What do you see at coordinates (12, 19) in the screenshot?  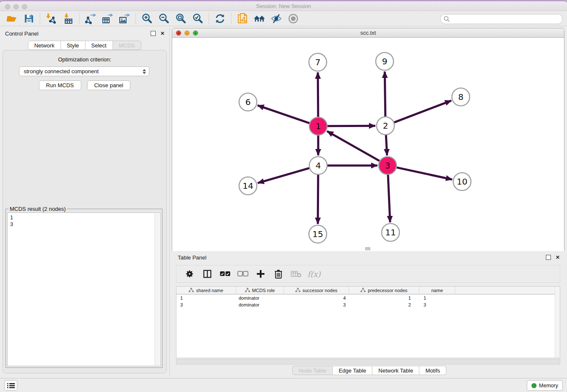 I see `open-session-button` at bounding box center [12, 19].